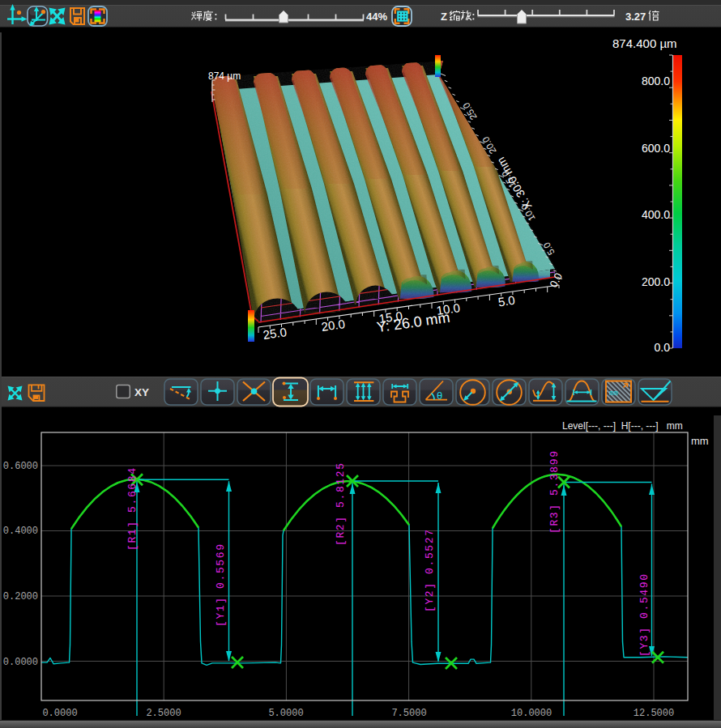 This screenshot has width=721, height=728. I want to click on svg-text: 7.5000, so click(408, 713).